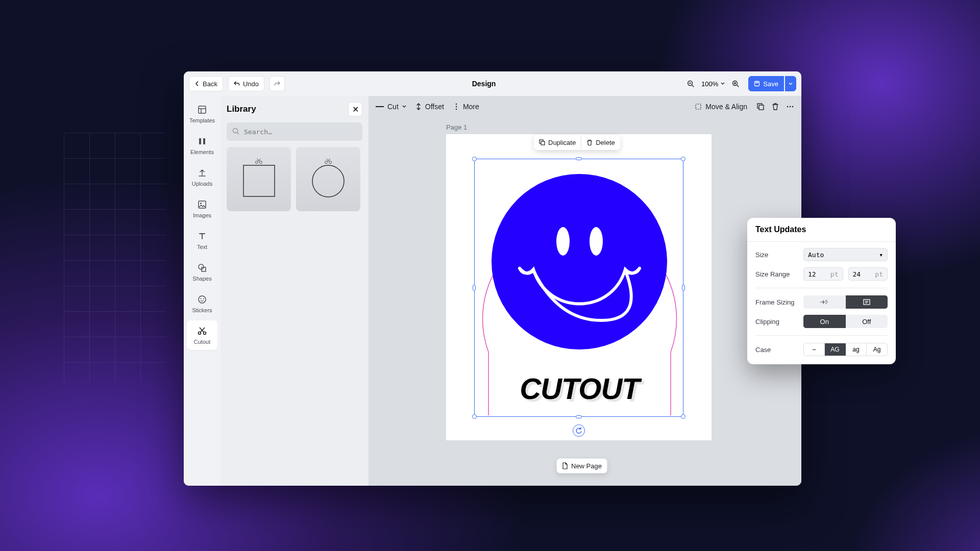 This screenshot has width=980, height=551. Describe the element at coordinates (683, 159) in the screenshot. I see `resize-handle-tr` at that location.